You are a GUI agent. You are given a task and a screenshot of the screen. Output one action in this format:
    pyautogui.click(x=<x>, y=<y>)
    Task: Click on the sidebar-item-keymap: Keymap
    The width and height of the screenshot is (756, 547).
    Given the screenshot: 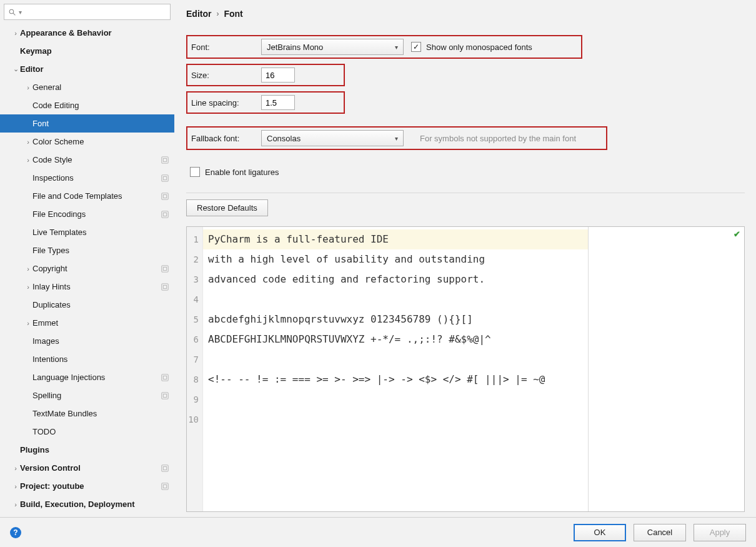 What is the action you would take?
    pyautogui.click(x=87, y=51)
    